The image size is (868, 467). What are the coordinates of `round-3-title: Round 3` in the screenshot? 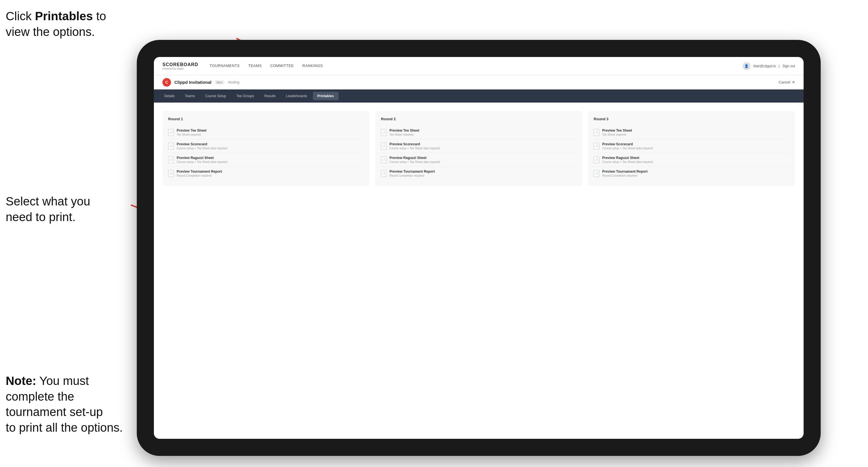 It's located at (691, 119).